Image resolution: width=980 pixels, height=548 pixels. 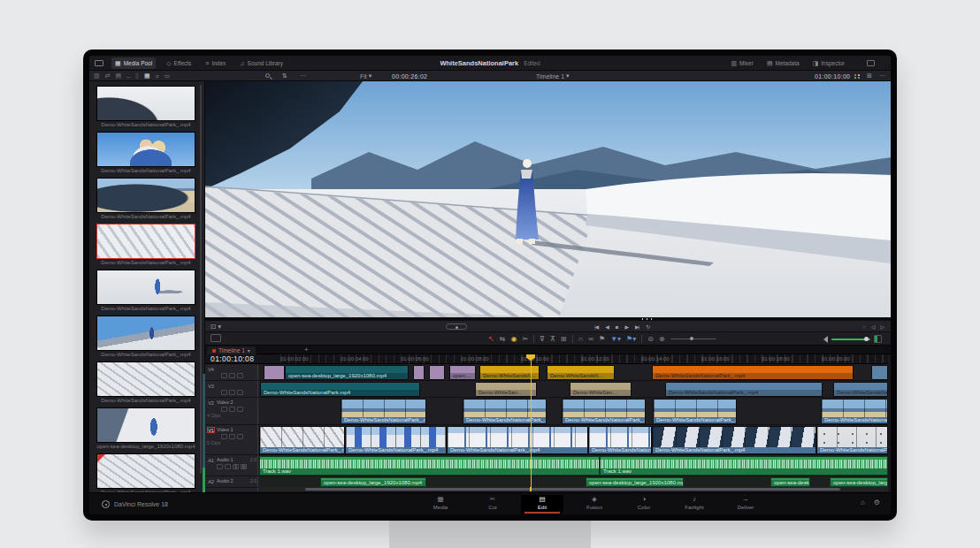 What do you see at coordinates (513, 339) in the screenshot?
I see `dynamic-trim-mode-icon: ◉` at bounding box center [513, 339].